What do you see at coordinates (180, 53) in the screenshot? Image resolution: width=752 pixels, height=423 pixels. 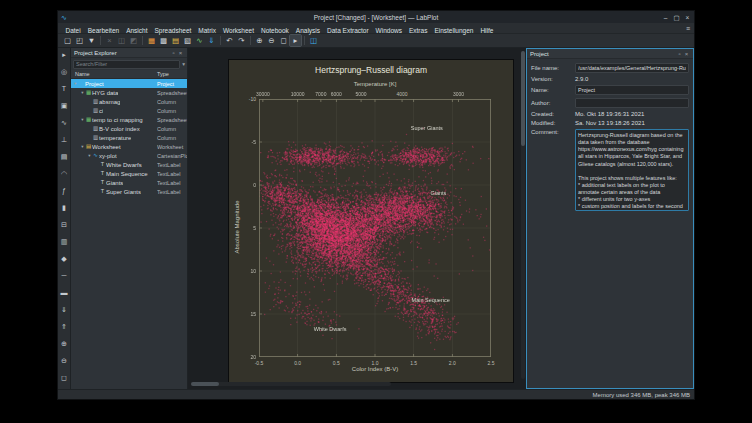 I see `explorer-close-icon: ×` at bounding box center [180, 53].